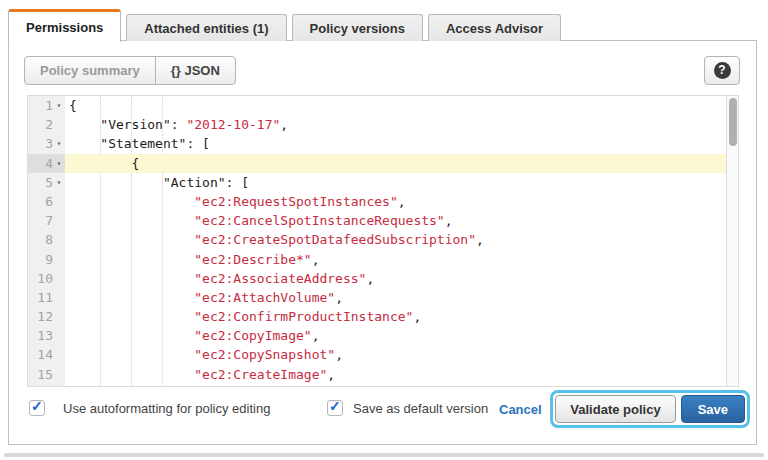 Image resolution: width=768 pixels, height=460 pixels. What do you see at coordinates (46, 124) in the screenshot?
I see `gutter-cell: 2` at bounding box center [46, 124].